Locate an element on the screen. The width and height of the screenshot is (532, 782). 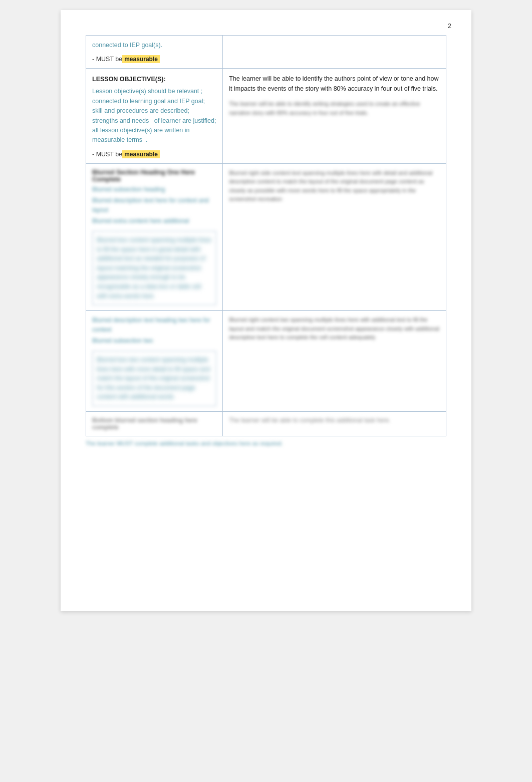
left-cell-blurred-2: Blurred description text heading two her… is located at coordinates (154, 361).